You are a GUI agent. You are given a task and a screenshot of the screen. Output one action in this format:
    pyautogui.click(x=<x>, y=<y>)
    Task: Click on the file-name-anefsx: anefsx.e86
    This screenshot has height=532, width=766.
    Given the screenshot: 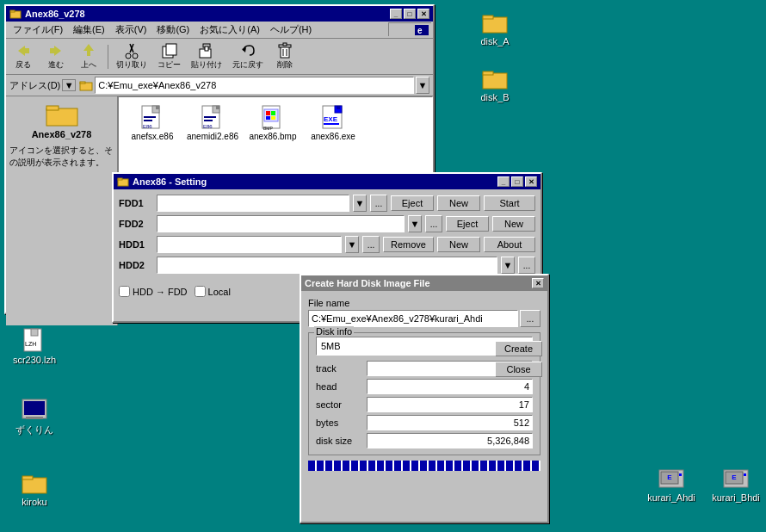 What is the action you would take?
    pyautogui.click(x=153, y=136)
    